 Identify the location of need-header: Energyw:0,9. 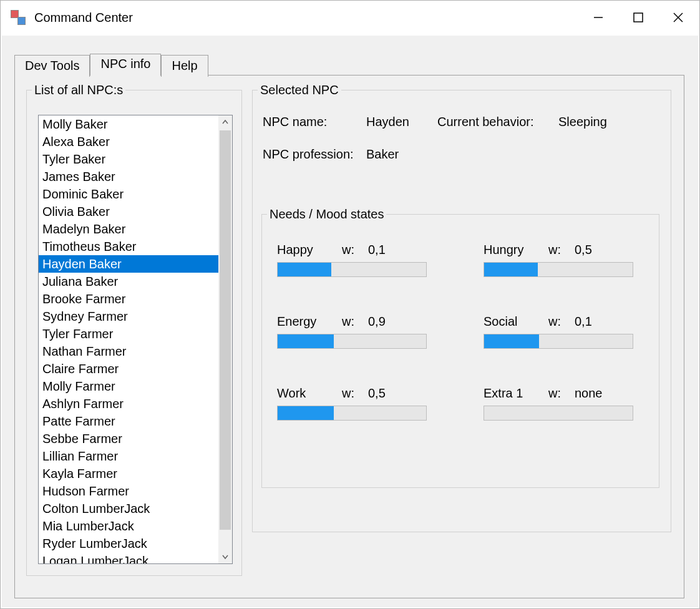
(352, 322).